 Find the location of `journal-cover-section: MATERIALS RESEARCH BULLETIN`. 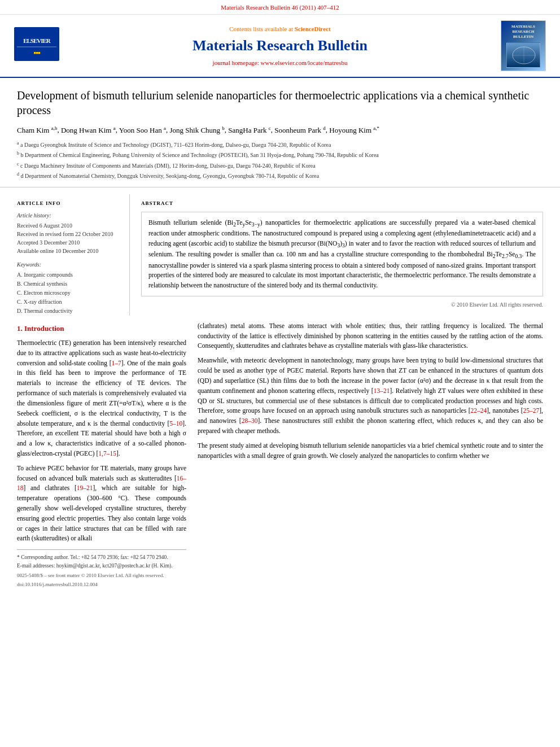

journal-cover-section: MATERIALS RESEARCH BULLETIN is located at coordinates (523, 46).